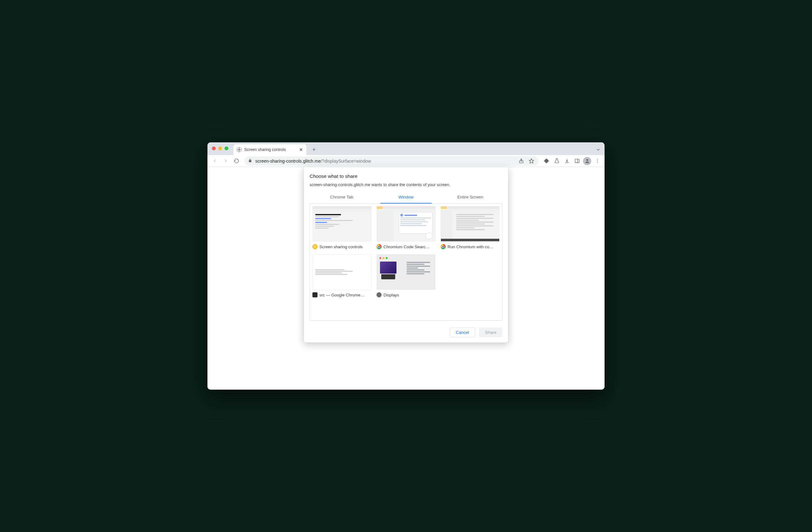 The width and height of the screenshot is (812, 532). I want to click on url-host: screen-sharing-controls.glitch.me, so click(288, 161).